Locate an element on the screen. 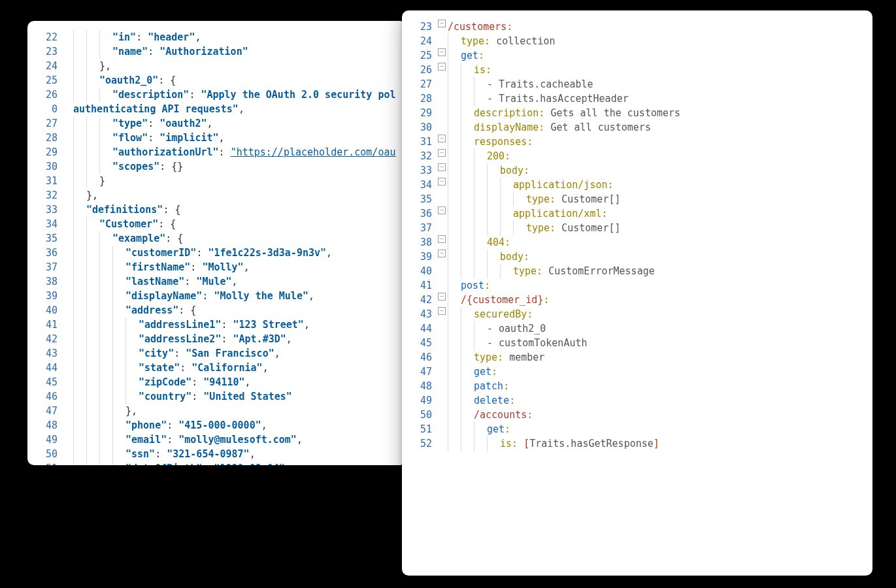 This screenshot has height=588, width=896. code-line: 34"Customer": { is located at coordinates (215, 224).